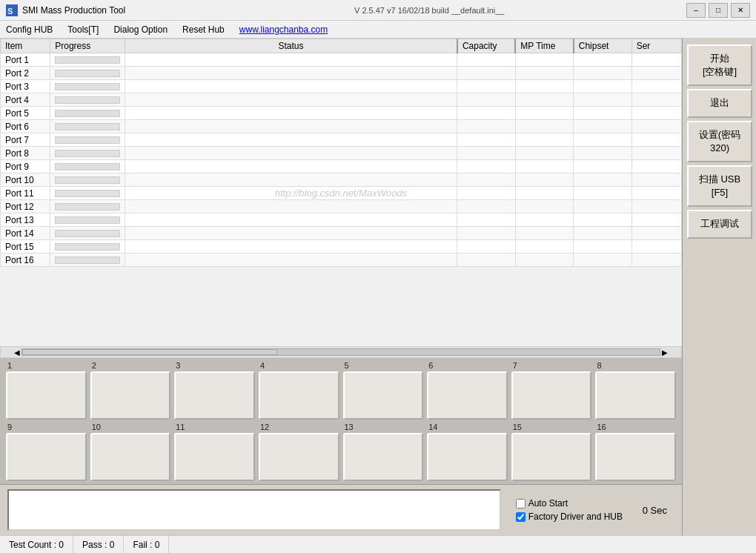 This screenshot has height=553, width=756. I want to click on scroll-right: ▶, so click(665, 353).